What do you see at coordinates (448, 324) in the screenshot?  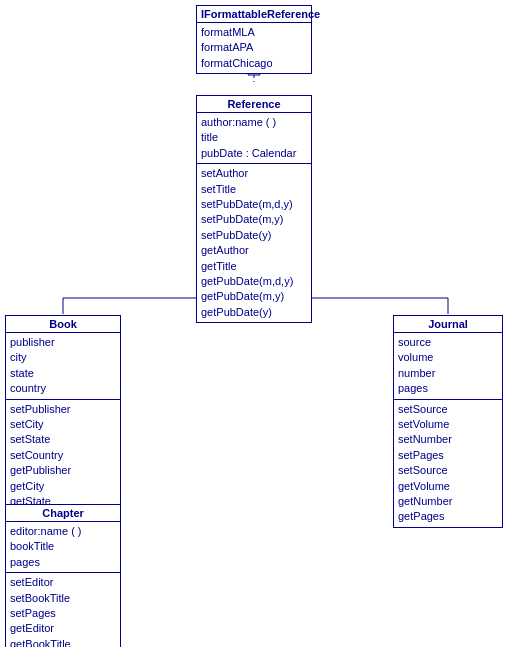 I see `journal-header: Journal` at bounding box center [448, 324].